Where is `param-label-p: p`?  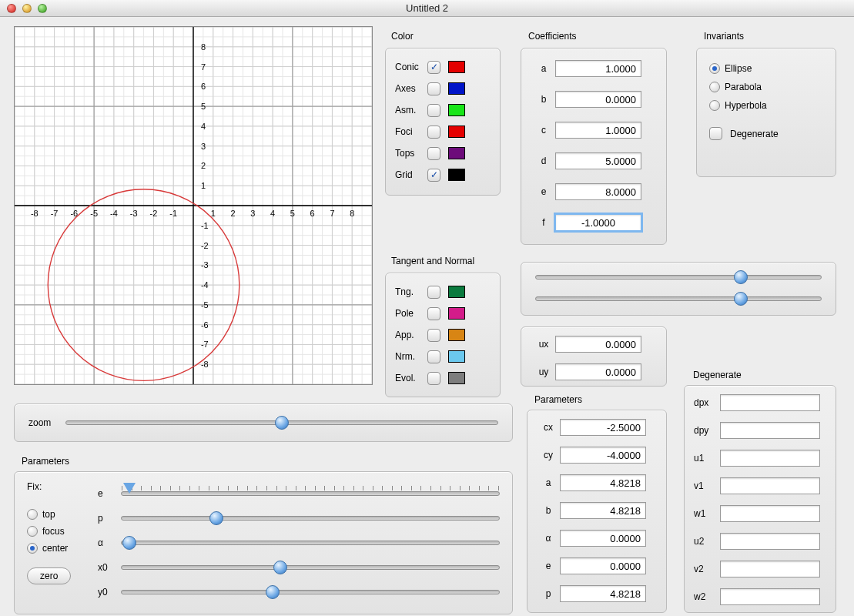
param-label-p: p is located at coordinates (548, 594).